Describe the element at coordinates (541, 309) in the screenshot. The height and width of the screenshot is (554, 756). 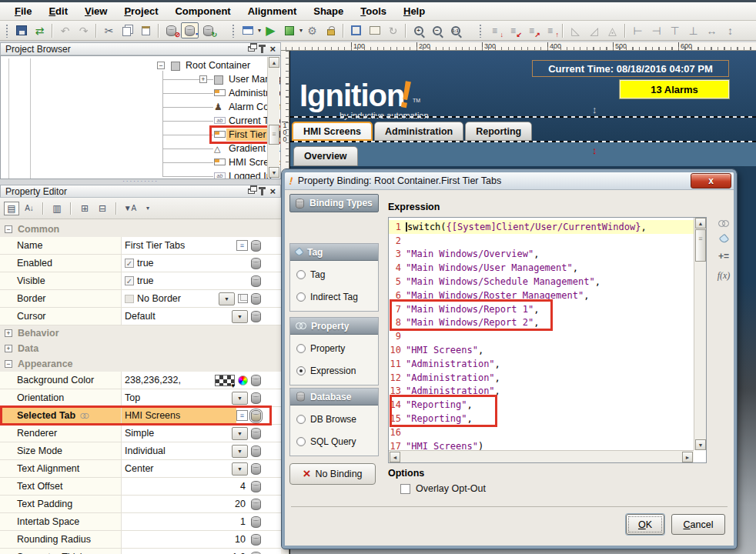
I see `code-line-7: 7"Main Windows/Report 1",` at that location.